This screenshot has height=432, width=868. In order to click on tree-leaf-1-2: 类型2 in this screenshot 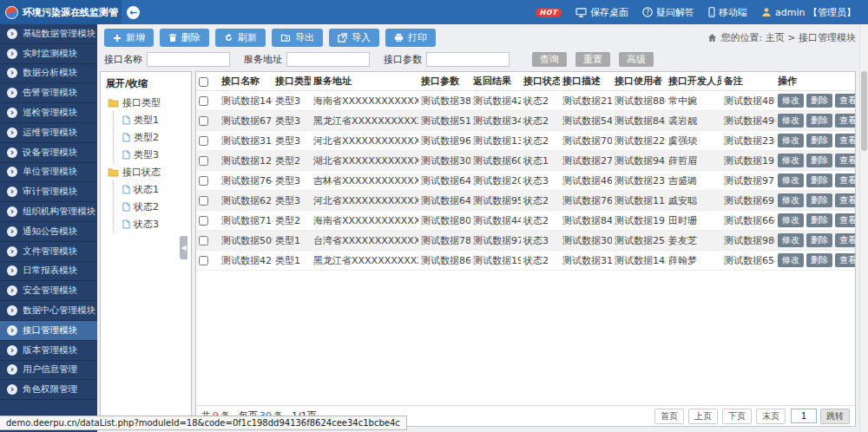, I will do `click(153, 137)`.